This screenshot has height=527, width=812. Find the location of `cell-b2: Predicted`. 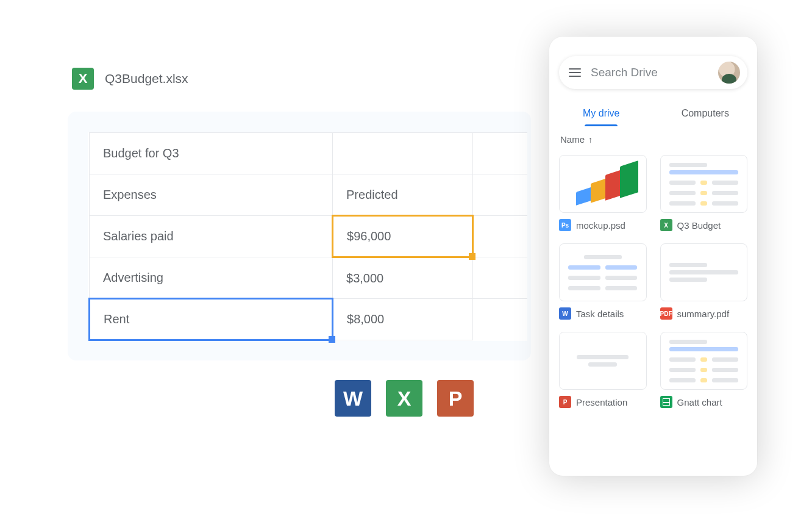

cell-b2: Predicted is located at coordinates (403, 195).